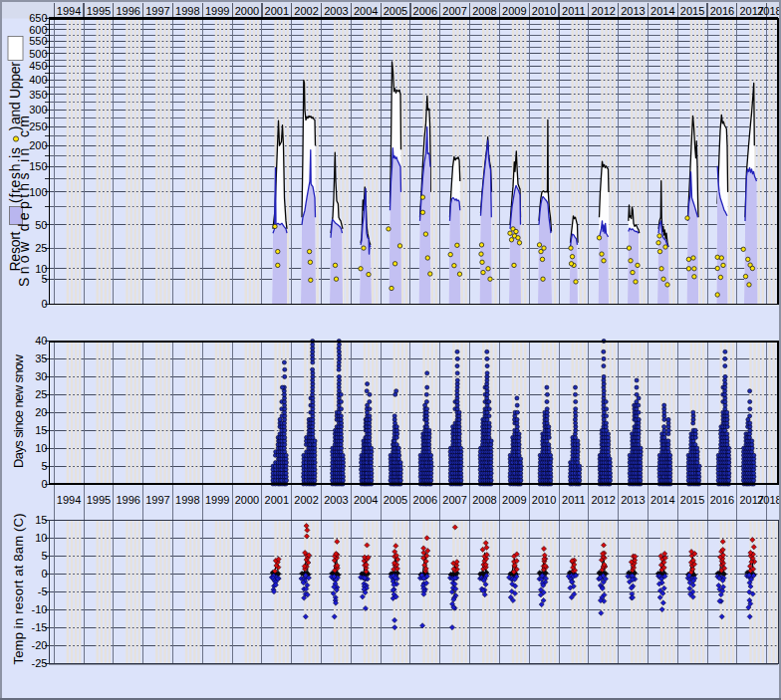 Image resolution: width=781 pixels, height=700 pixels. I want to click on svg-text: 35, so click(41, 358).